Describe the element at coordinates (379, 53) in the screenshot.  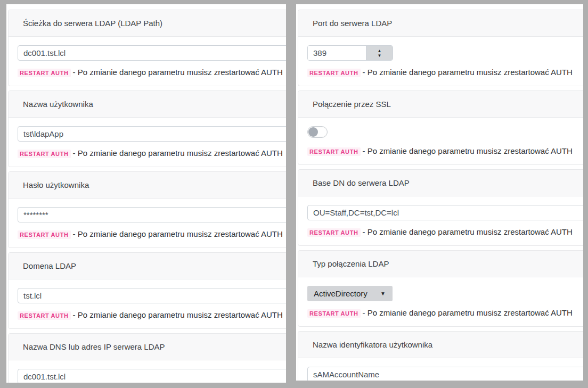
I see `ldap-port-stepper: ▲▼` at that location.